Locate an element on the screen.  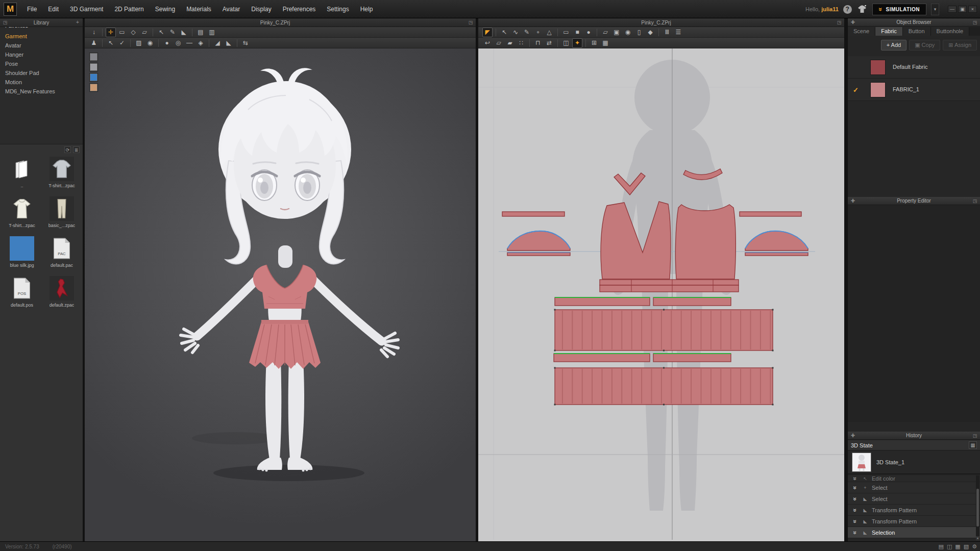
edit-curve-point-tool: ✎ is located at coordinates (527, 33).